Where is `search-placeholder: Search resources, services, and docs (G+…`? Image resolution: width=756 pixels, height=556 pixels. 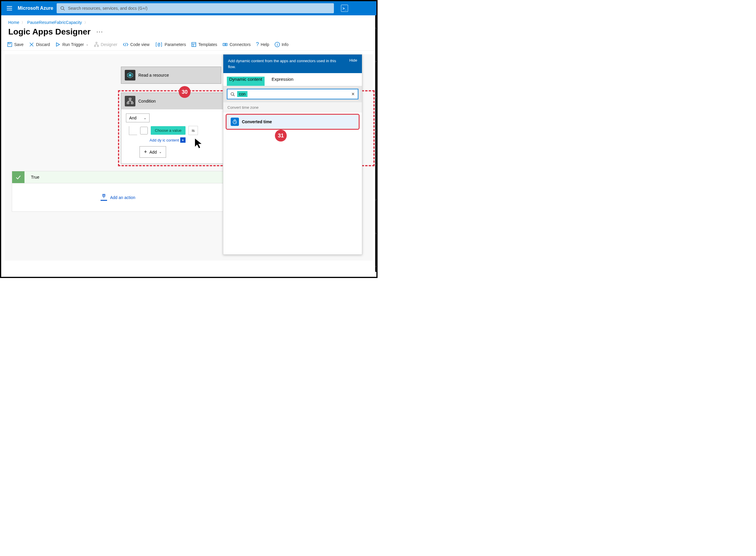
search-placeholder: Search resources, services, and docs (G+… is located at coordinates (108, 8).